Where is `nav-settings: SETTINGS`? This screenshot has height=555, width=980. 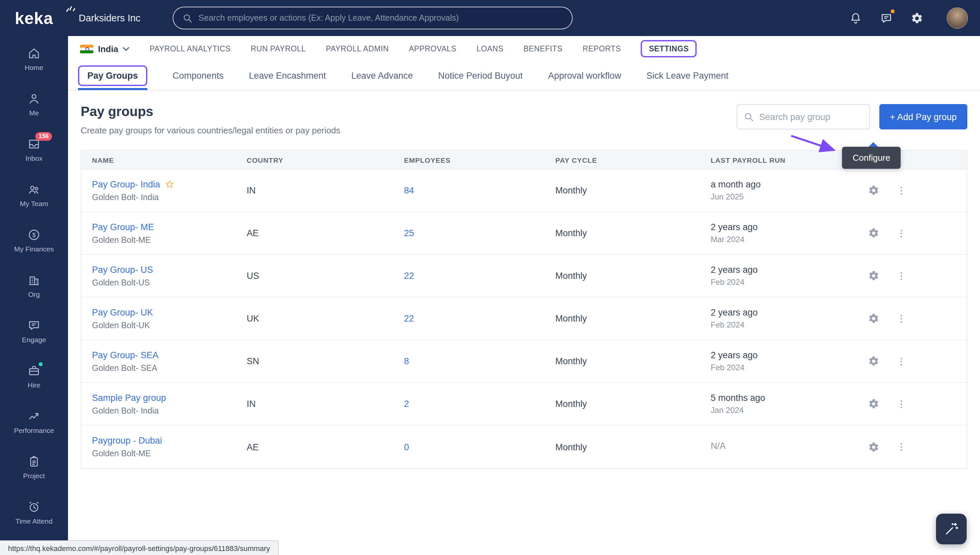
nav-settings: SETTINGS is located at coordinates (669, 49).